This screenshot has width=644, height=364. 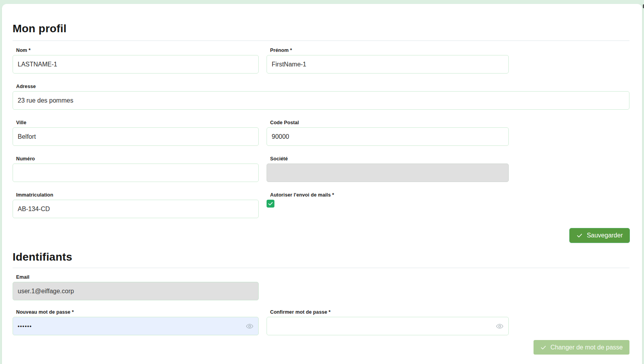 I want to click on confirm-password-label: Confirmer mot de passe *, so click(x=389, y=312).